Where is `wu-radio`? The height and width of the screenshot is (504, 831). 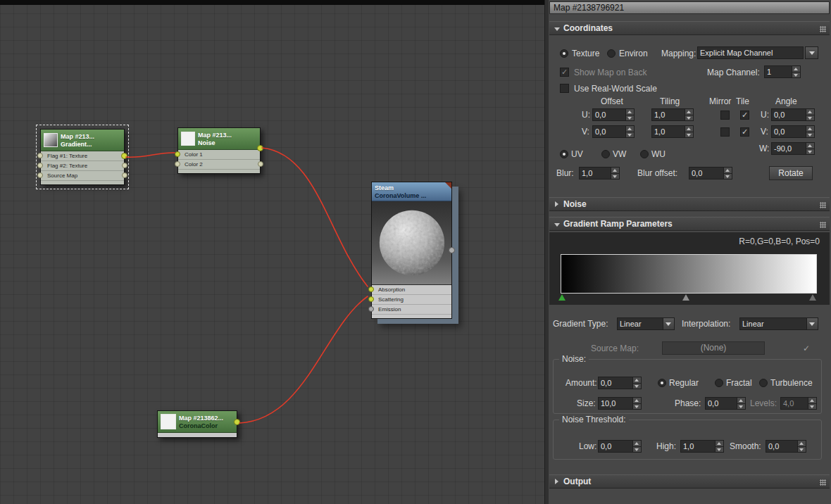
wu-radio is located at coordinates (644, 154).